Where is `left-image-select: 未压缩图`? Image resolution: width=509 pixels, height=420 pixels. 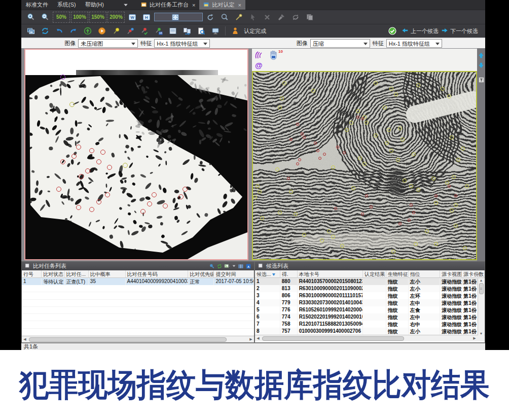
left-image-select: 未压缩图 is located at coordinates (108, 44).